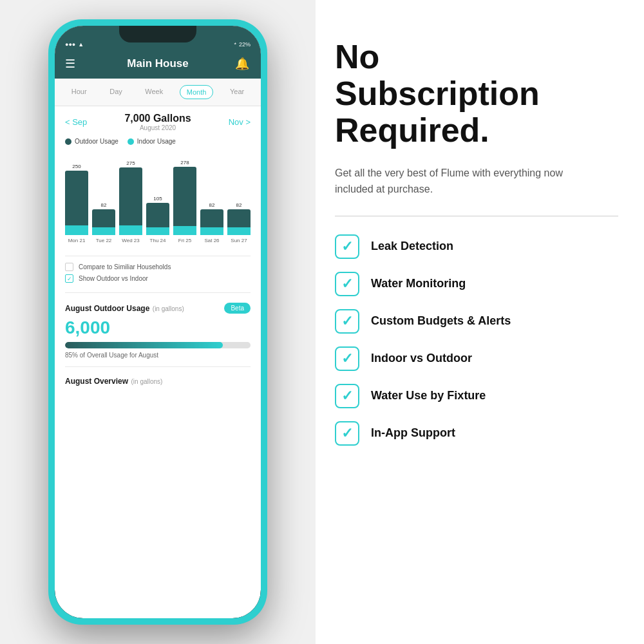 This screenshot has width=644, height=644. Describe the element at coordinates (477, 284) in the screenshot. I see `feature-water-monitoring: ✓ Water Monitoring` at that location.